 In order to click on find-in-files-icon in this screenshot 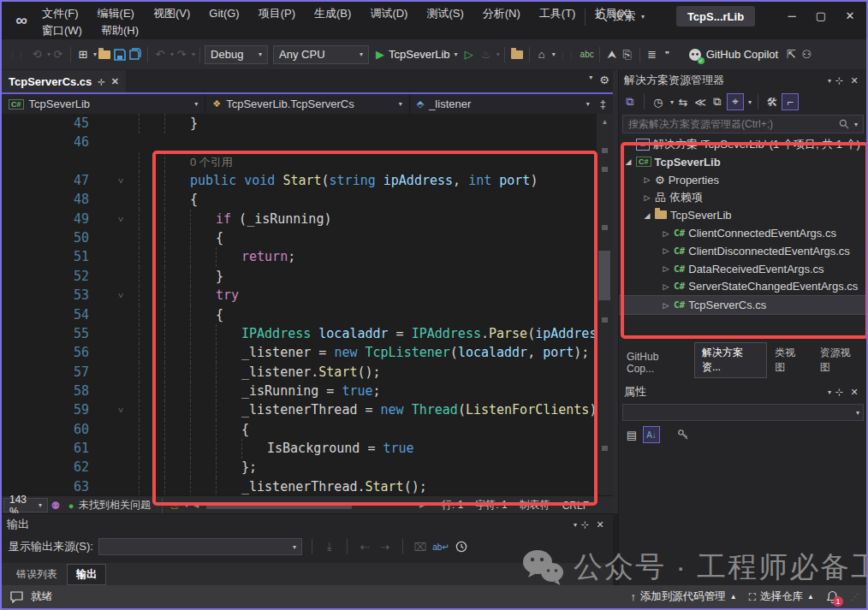, I will do `click(517, 55)`.